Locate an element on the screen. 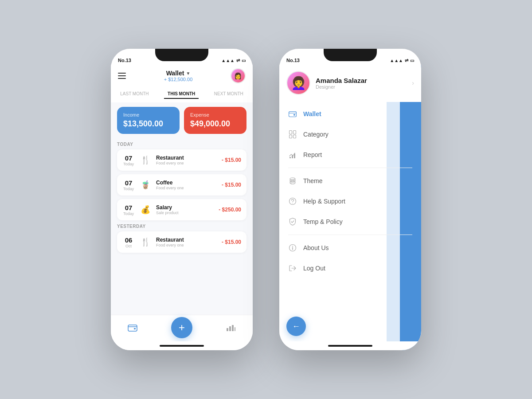 This screenshot has width=532, height=399. txn-info-3: Salary Sale product is located at coordinates (185, 210).